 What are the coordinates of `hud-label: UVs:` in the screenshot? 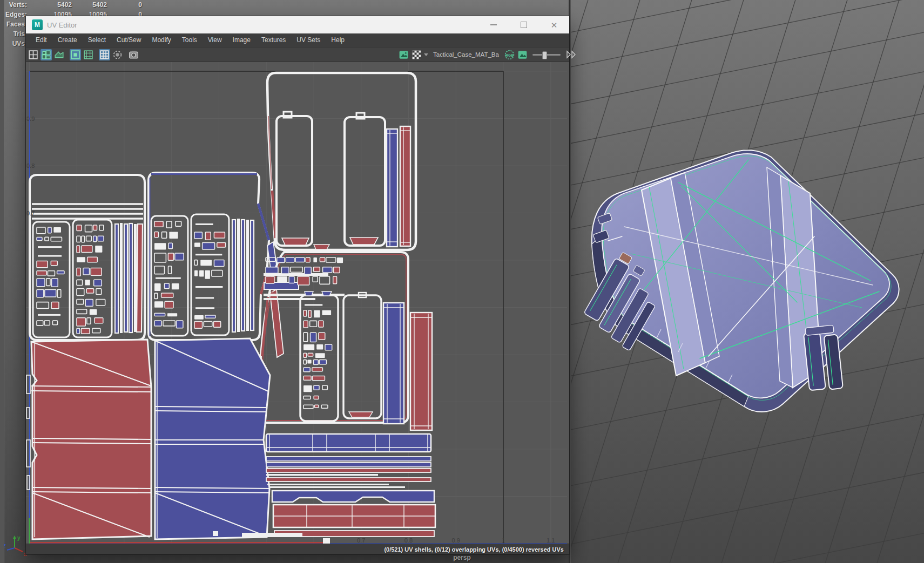 It's located at (19, 44).